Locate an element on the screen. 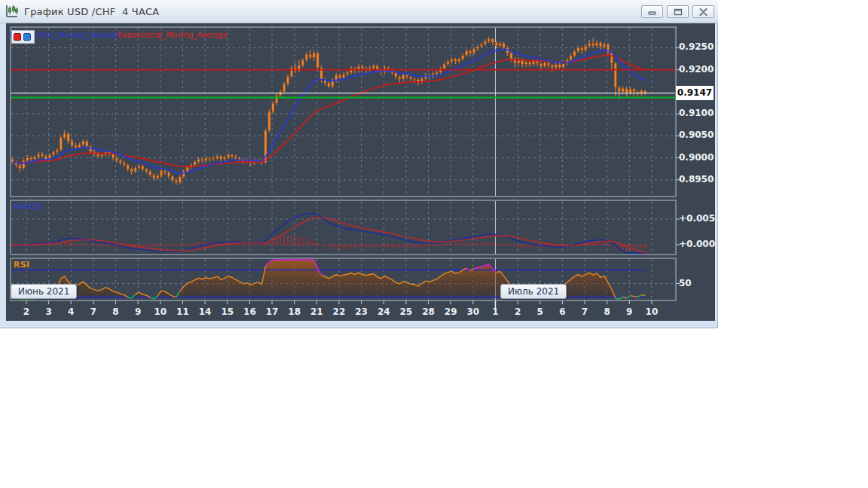 The image size is (868, 488). maximize-icon is located at coordinates (678, 12).